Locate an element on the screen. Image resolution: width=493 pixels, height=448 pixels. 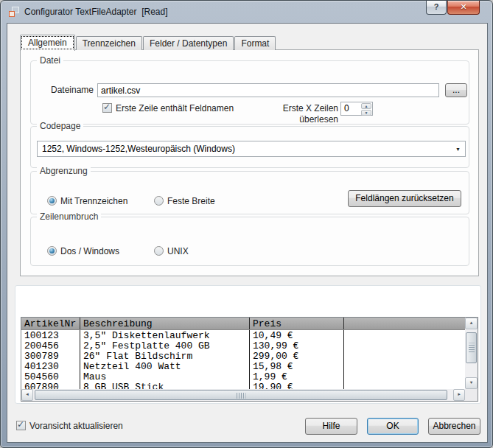
browse-button: ... is located at coordinates (456, 90).